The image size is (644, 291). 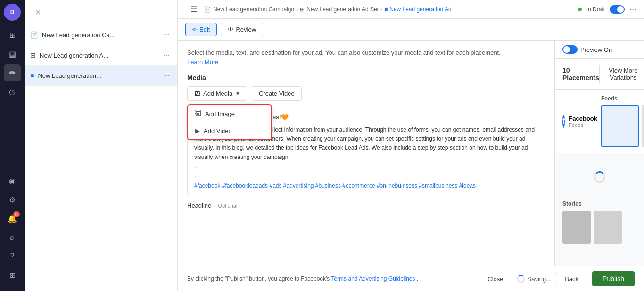 What do you see at coordinates (242, 29) in the screenshot?
I see `review-button: 👁 Review` at bounding box center [242, 29].